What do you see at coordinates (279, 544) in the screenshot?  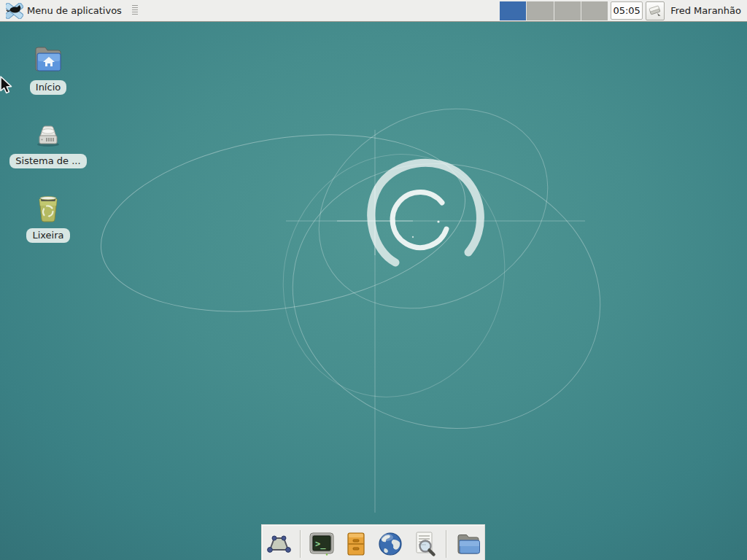 I see `show-desktop-icon` at bounding box center [279, 544].